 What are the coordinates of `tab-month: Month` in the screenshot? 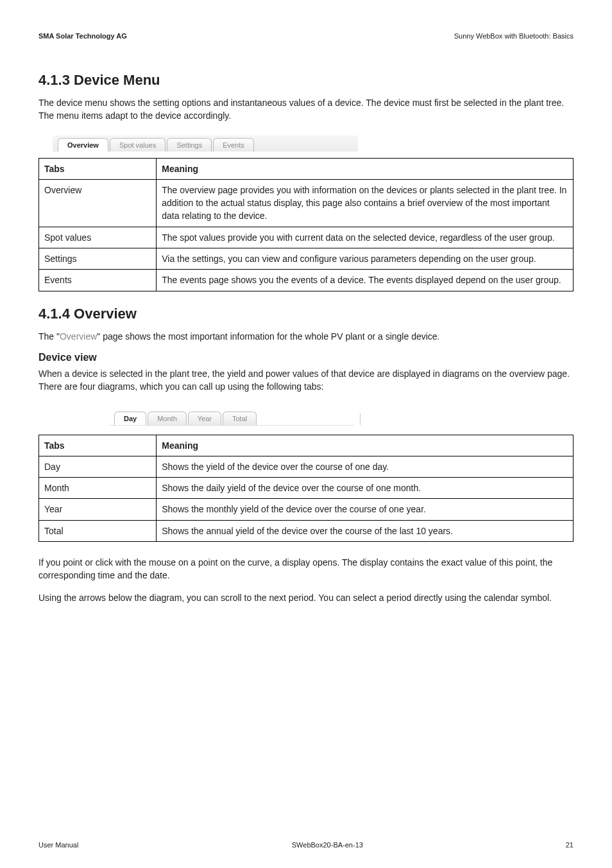 It's located at (167, 419).